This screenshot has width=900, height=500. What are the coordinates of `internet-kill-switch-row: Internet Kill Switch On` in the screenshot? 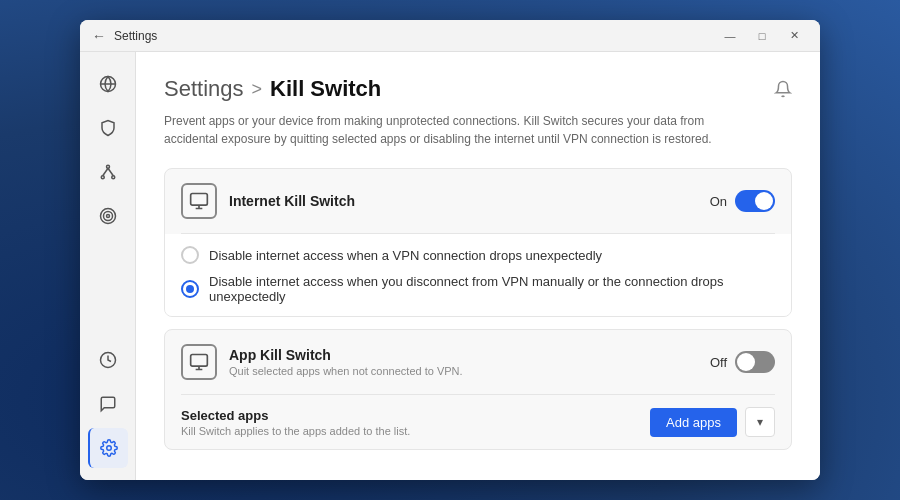 It's located at (478, 201).